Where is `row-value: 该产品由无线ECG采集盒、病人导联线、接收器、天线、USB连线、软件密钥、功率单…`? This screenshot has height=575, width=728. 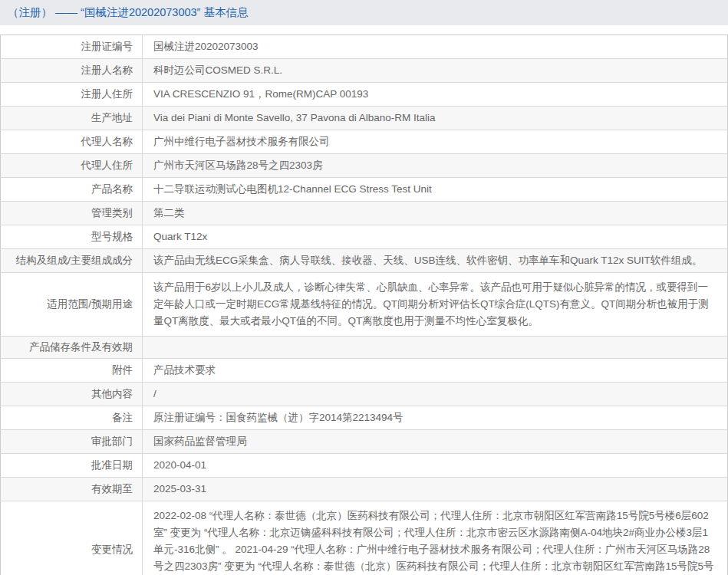
row-value: 该产品由无线ECG采集盒、病人导联线、接收器、天线、USB连线、软件密钥、功率单… is located at coordinates (436, 261).